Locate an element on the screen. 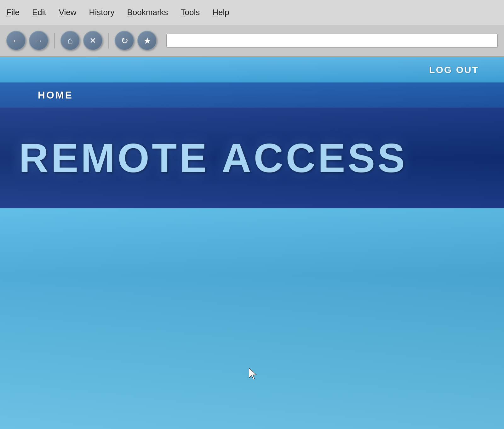 Image resolution: width=504 pixels, height=429 pixels. home-icon: ⌂ is located at coordinates (71, 41).